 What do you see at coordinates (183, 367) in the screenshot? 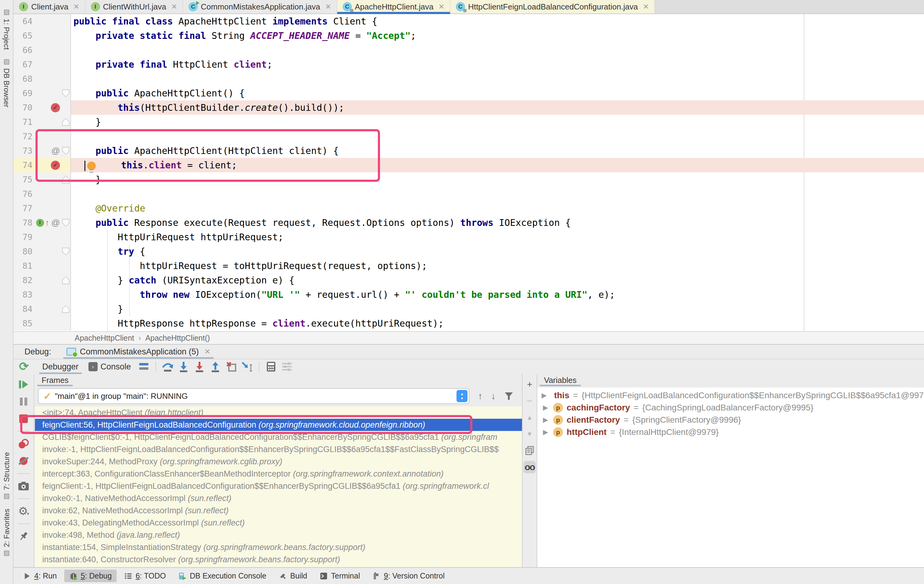
I see `step-into-icon` at bounding box center [183, 367].